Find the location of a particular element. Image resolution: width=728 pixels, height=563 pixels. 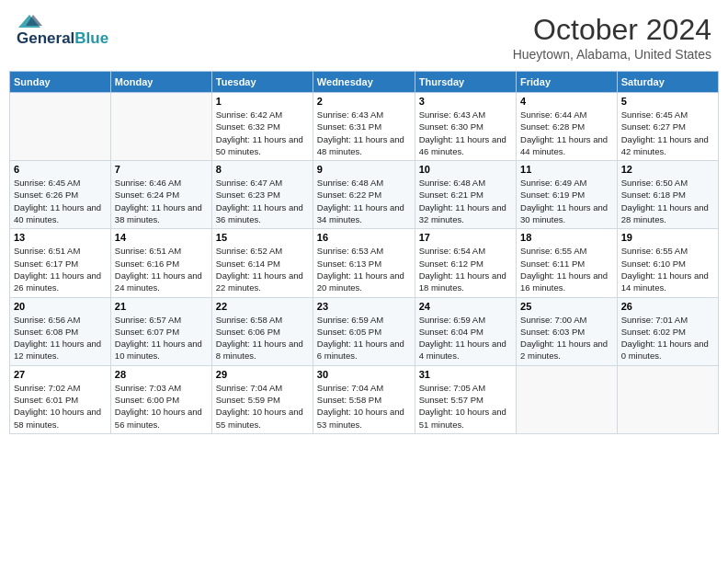

calendar-cell: 24Sunrise: 6:59 AMSunset: 6:04 PMDayligh… is located at coordinates (465, 331).